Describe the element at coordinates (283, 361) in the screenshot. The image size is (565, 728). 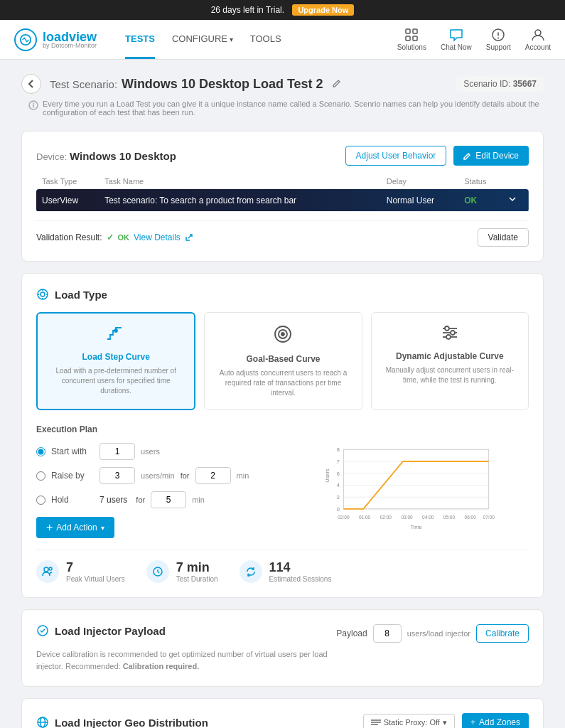
I see `load-type-options: Load Step Curve Load with a pre-determin…` at that location.